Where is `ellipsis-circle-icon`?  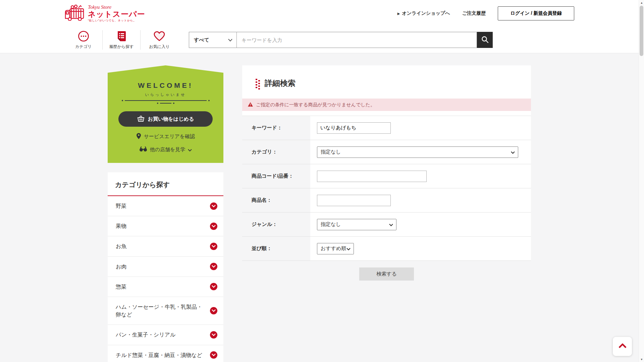
ellipsis-circle-icon is located at coordinates (84, 36).